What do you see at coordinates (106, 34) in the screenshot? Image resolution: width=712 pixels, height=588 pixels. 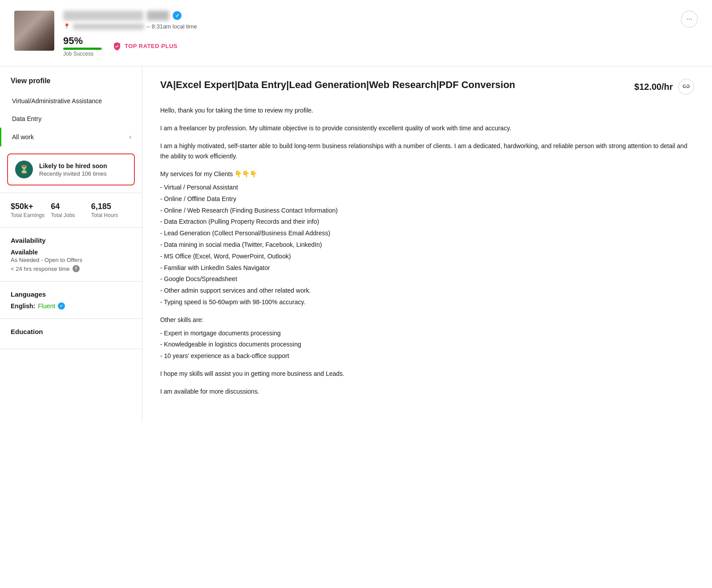 I see `header-left: ✓ 📍 – 8:31am local time 95% Job Success` at bounding box center [106, 34].